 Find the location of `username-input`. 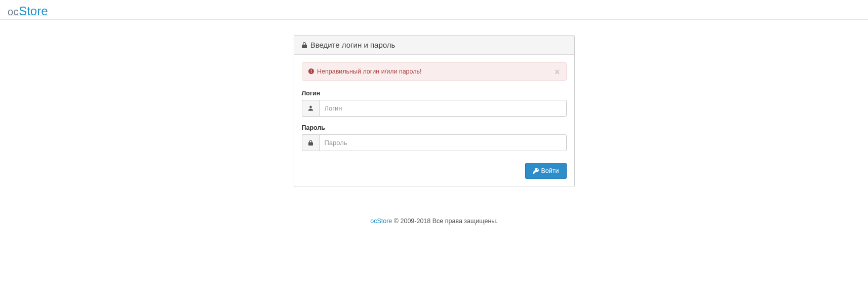

username-input is located at coordinates (443, 109).